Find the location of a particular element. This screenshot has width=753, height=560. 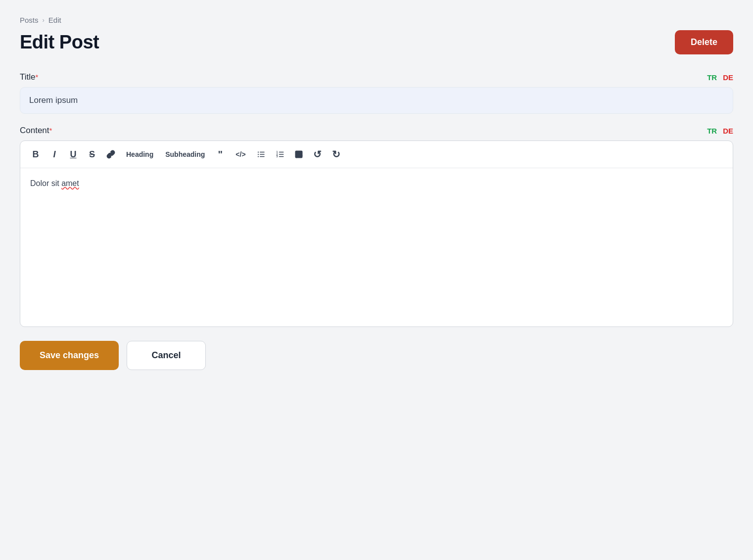

misspelled-word: amet is located at coordinates (70, 183).